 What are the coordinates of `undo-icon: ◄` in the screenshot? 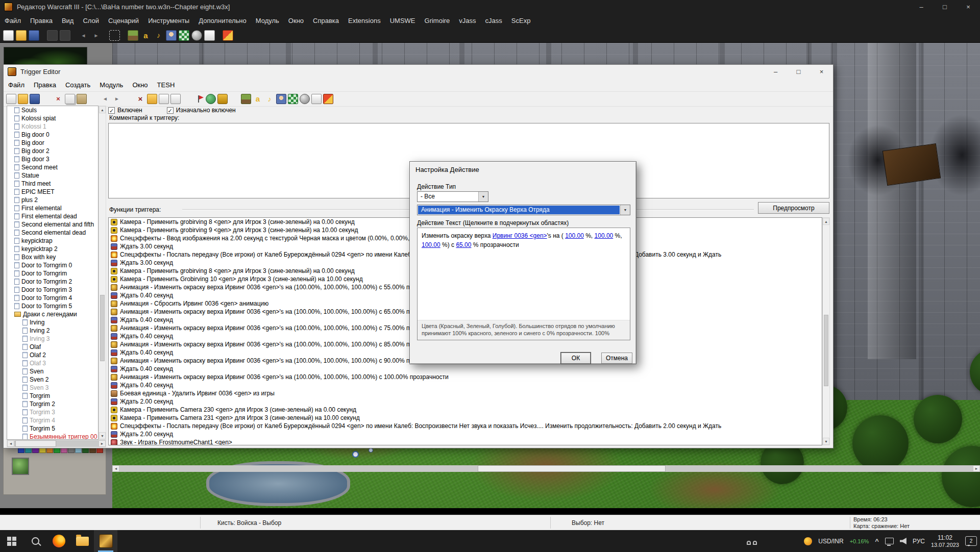 It's located at (105, 99).